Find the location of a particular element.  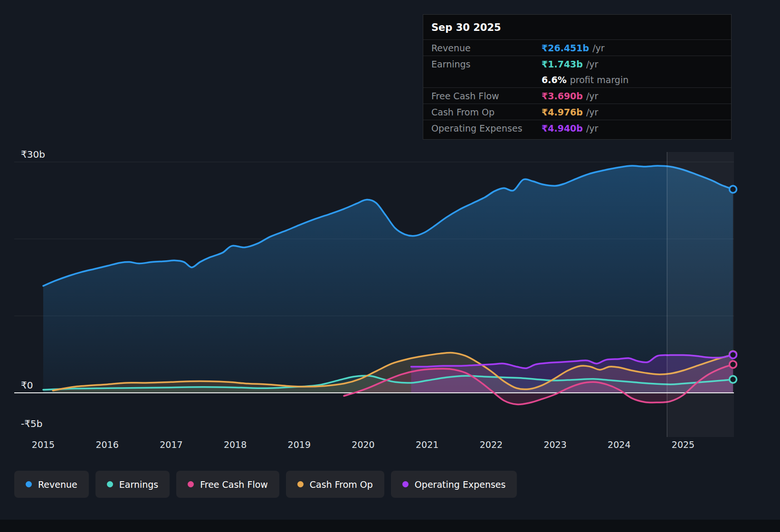

legend-item-label: Earnings is located at coordinates (139, 484).